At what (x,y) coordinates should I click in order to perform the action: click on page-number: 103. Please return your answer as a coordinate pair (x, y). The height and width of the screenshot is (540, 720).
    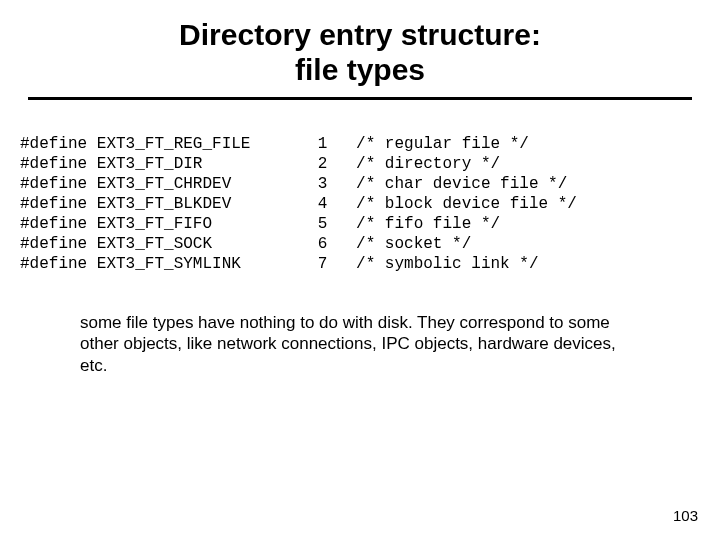
    Looking at the image, I should click on (686, 516).